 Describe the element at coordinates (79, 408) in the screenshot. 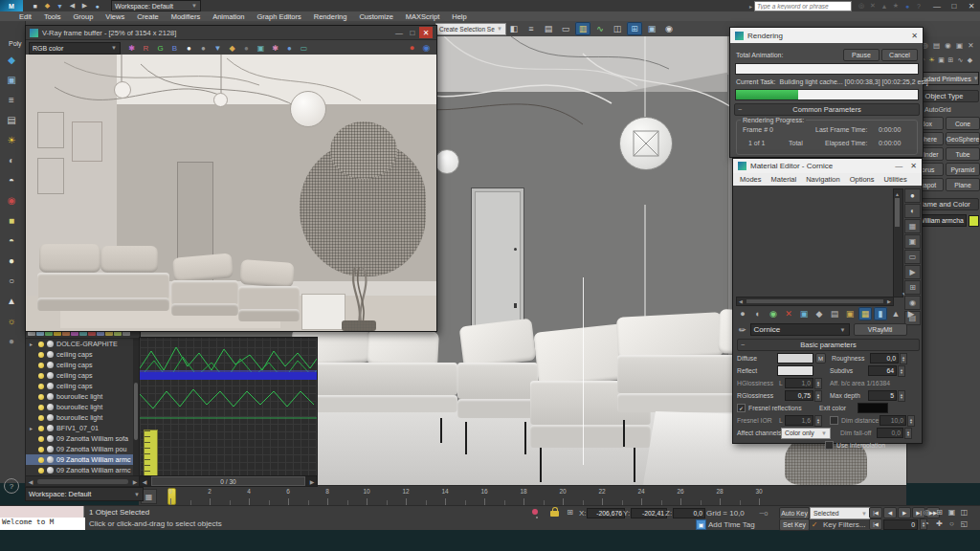

I see `scene-explorer-list: ▸DOLCE-GRAPHITEceiling capsceiling capsc…` at that location.